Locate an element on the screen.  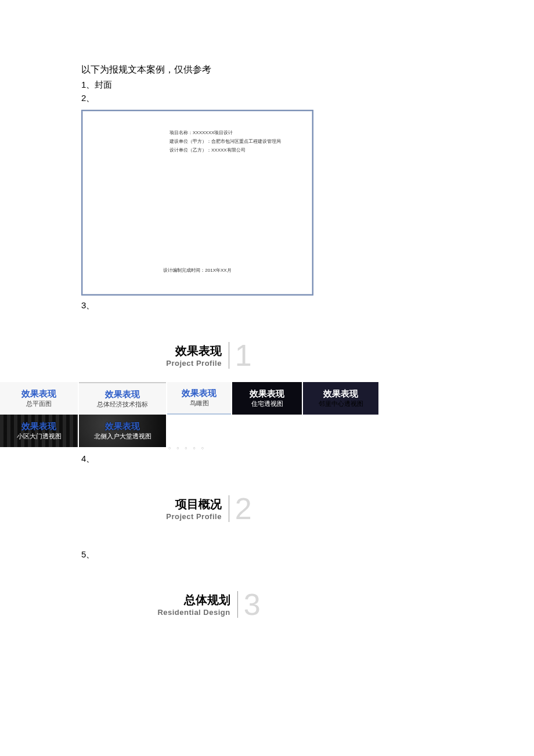
tile-gate-perspective: 效果表现 小区大门透视图 is located at coordinates (39, 431).